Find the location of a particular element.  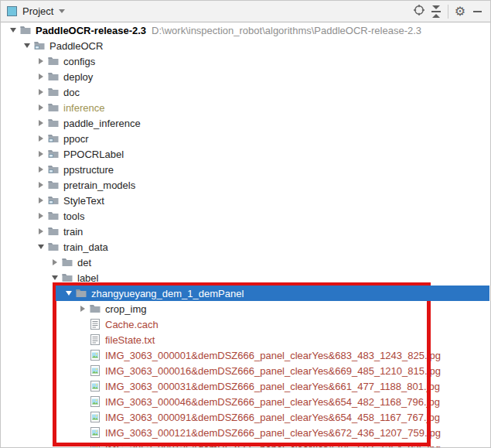

tree-row-label: IMG_3063_000016&demDSZ666_panel_clearYes… is located at coordinates (273, 371).